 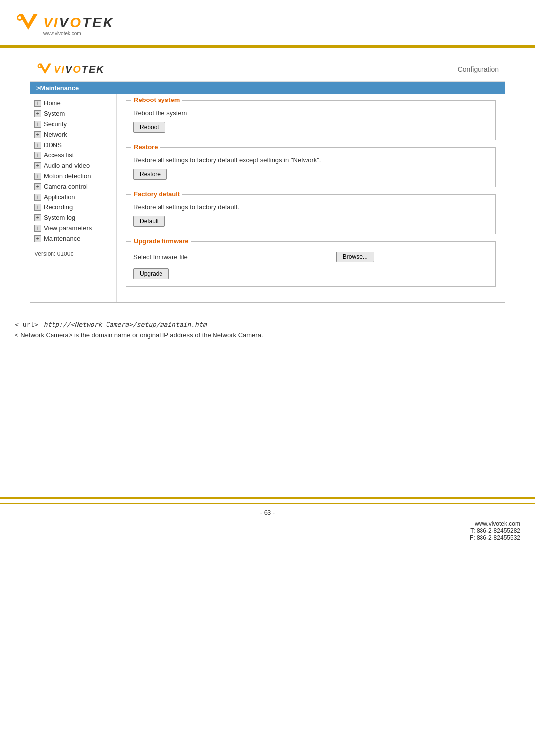 What do you see at coordinates (311, 167) in the screenshot?
I see `restore-section: Restore Restore all settings to factory …` at bounding box center [311, 167].